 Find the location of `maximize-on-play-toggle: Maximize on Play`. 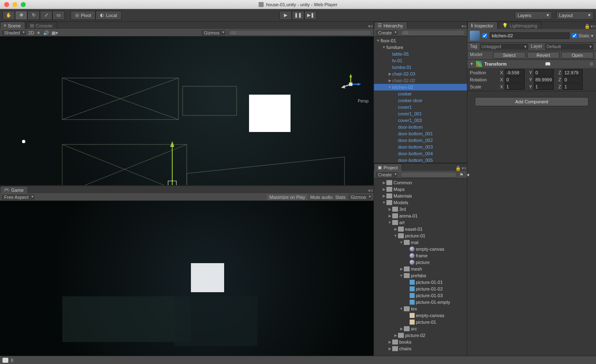

maximize-on-play-toggle: Maximize on Play is located at coordinates (287, 197).